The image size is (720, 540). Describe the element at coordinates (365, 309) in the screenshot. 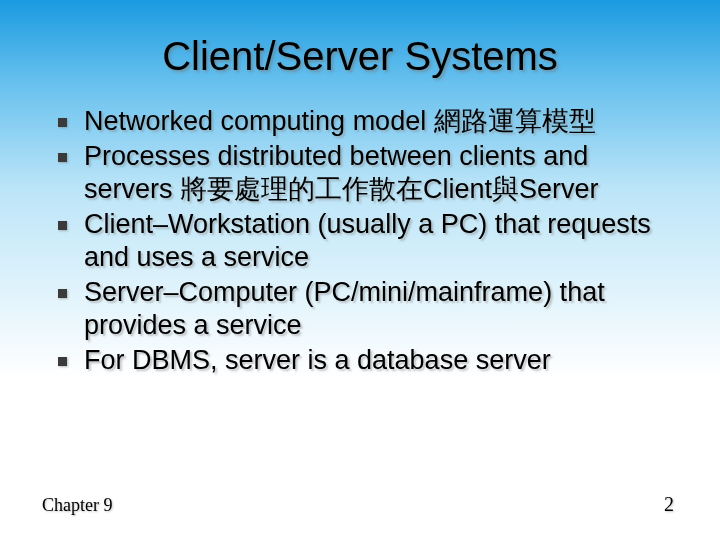

I see `list-item: Server–Computer (PC/mini/mainframe) that…` at that location.